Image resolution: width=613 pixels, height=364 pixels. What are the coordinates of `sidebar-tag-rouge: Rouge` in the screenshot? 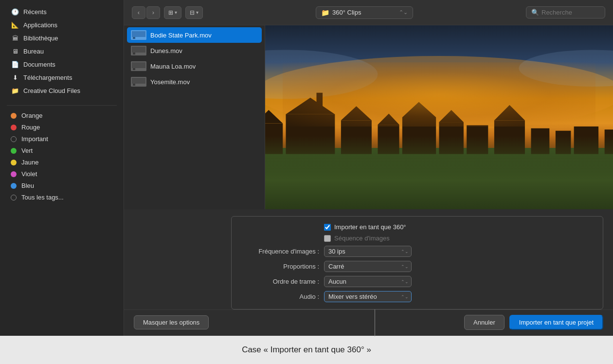 It's located at (62, 127).